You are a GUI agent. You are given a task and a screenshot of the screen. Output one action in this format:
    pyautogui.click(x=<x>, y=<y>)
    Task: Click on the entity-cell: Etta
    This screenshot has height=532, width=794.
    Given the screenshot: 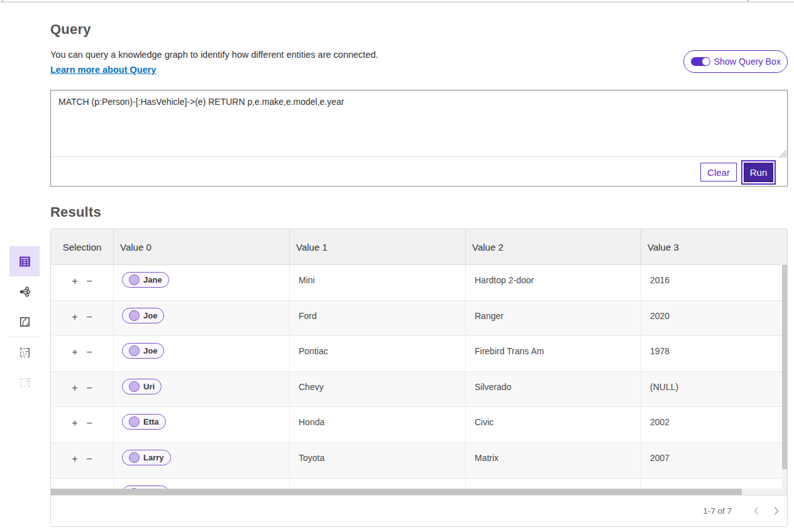 What is the action you would take?
    pyautogui.click(x=201, y=425)
    